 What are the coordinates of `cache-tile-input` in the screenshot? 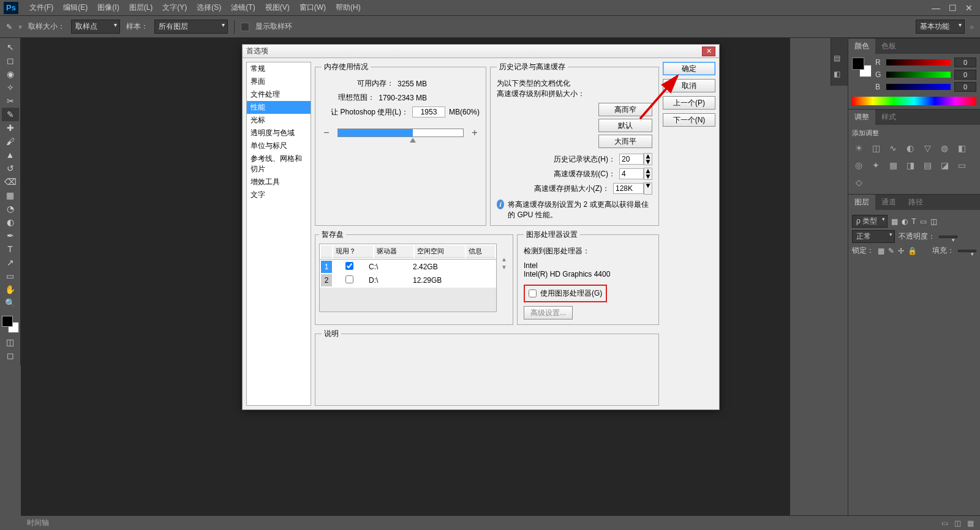 It's located at (628, 188).